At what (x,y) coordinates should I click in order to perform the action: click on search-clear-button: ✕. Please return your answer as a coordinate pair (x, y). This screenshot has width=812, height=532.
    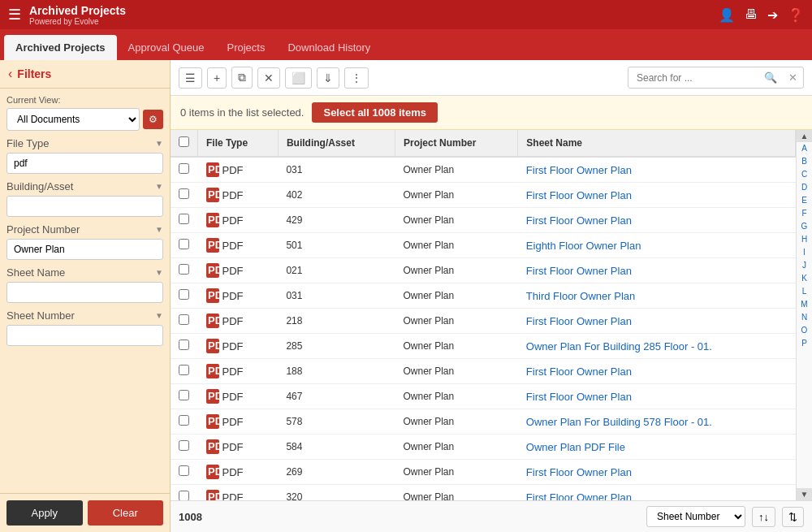
    Looking at the image, I should click on (793, 78).